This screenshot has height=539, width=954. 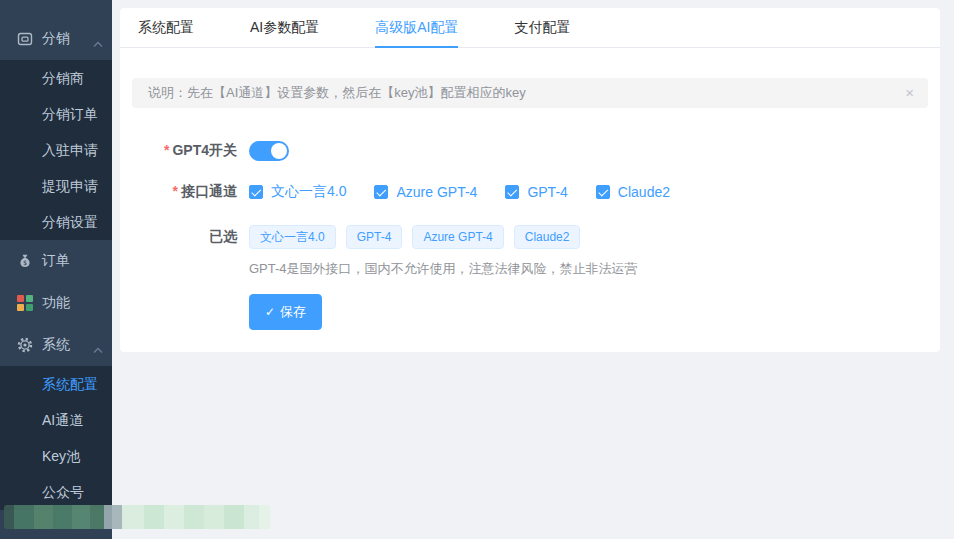 I want to click on sidebar-item-ai-channel: AI通道, so click(x=56, y=420).